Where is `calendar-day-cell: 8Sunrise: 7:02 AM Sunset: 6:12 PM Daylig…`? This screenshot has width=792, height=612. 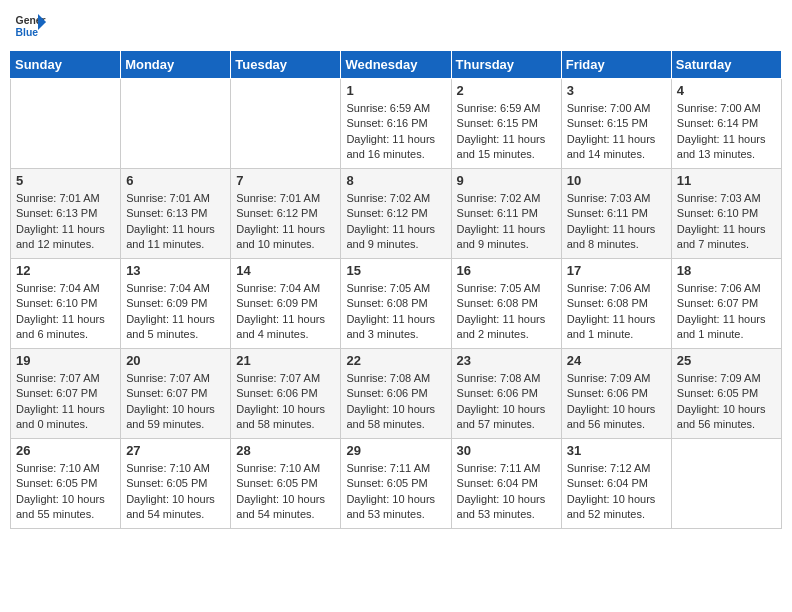 calendar-day-cell: 8Sunrise: 7:02 AM Sunset: 6:12 PM Daylig… is located at coordinates (396, 214).